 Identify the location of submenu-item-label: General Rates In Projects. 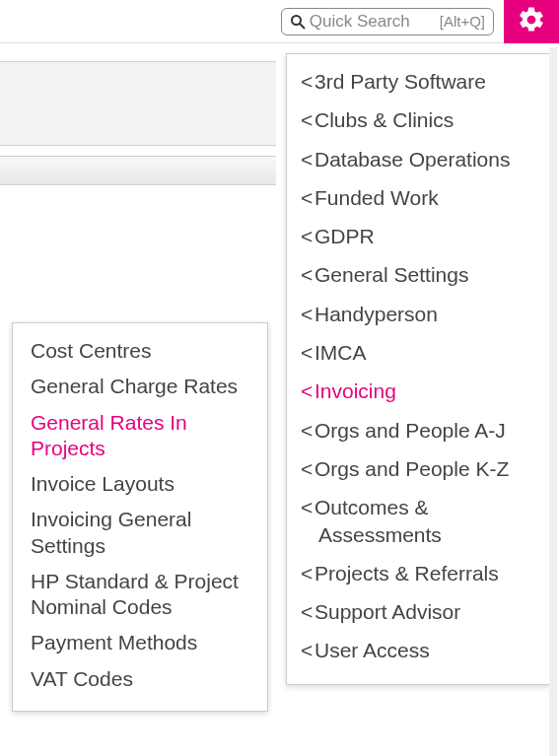
(108, 436).